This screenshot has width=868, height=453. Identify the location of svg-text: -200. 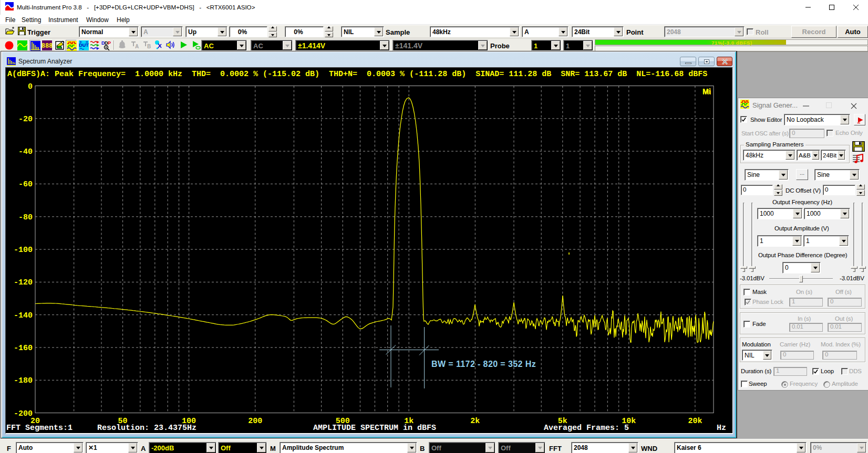
(23, 414).